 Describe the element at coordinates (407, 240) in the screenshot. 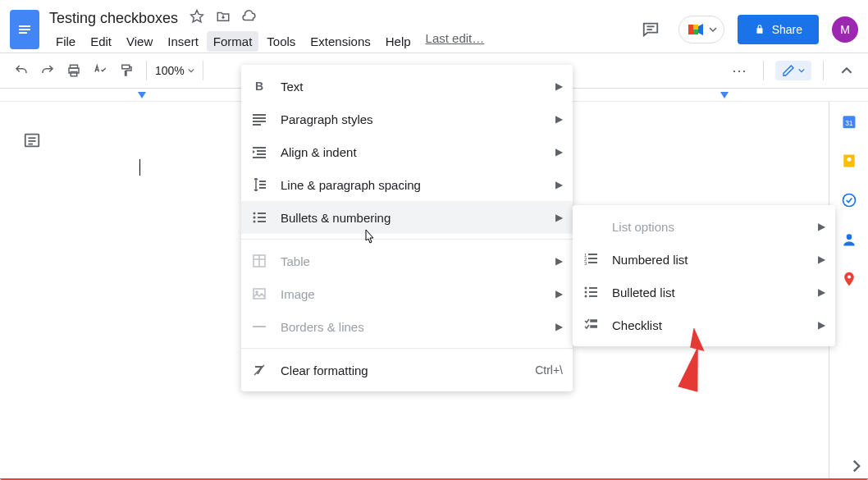

I see `menu-divider` at that location.